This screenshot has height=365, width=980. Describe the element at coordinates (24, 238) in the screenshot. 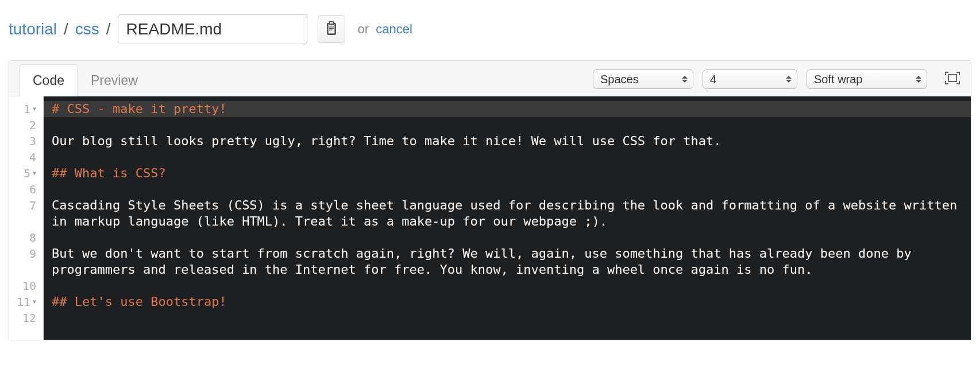

I see `gutter-line: 8` at that location.